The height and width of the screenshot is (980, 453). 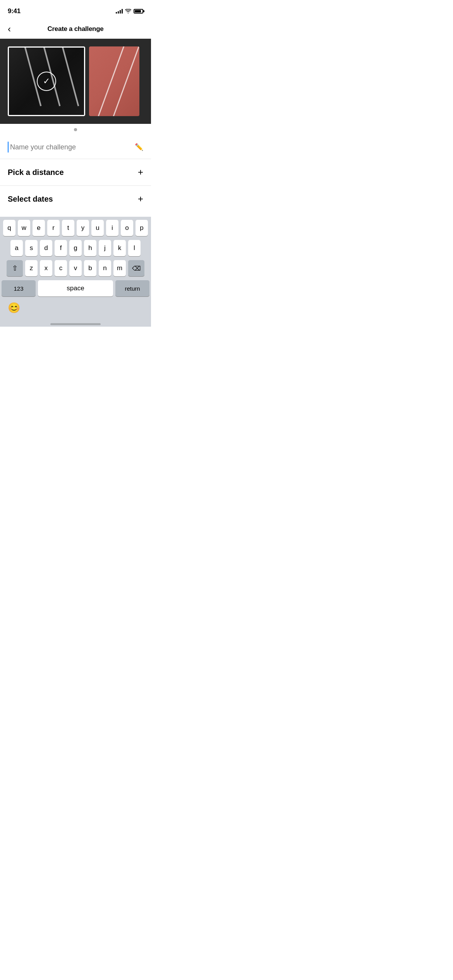 What do you see at coordinates (46, 268) in the screenshot?
I see `key-x: x` at bounding box center [46, 268].